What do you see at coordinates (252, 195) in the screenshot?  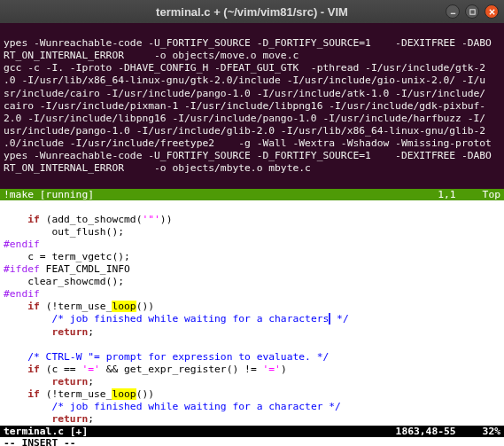 I see `make-statusline: !make [running] 1,1 Top` at bounding box center [252, 195].